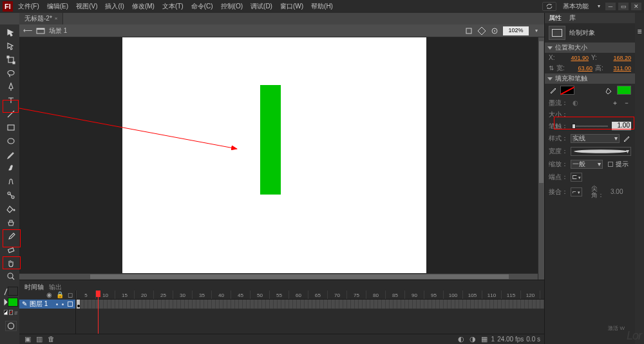 The width and height of the screenshot is (644, 344). I want to click on menu-view: 视图(V), so click(86, 6).